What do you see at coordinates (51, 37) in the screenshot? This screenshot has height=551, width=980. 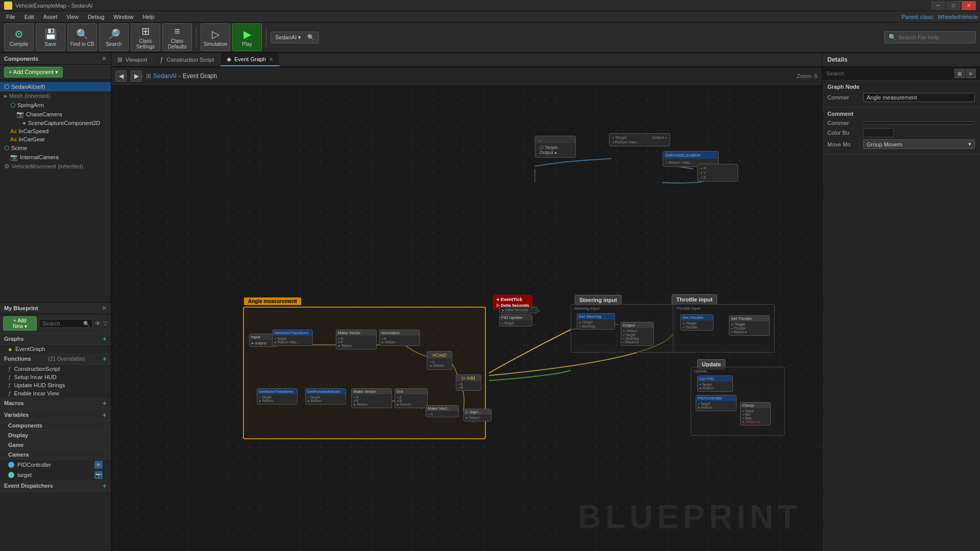 I see `save-button: 💾 Save` at bounding box center [51, 37].